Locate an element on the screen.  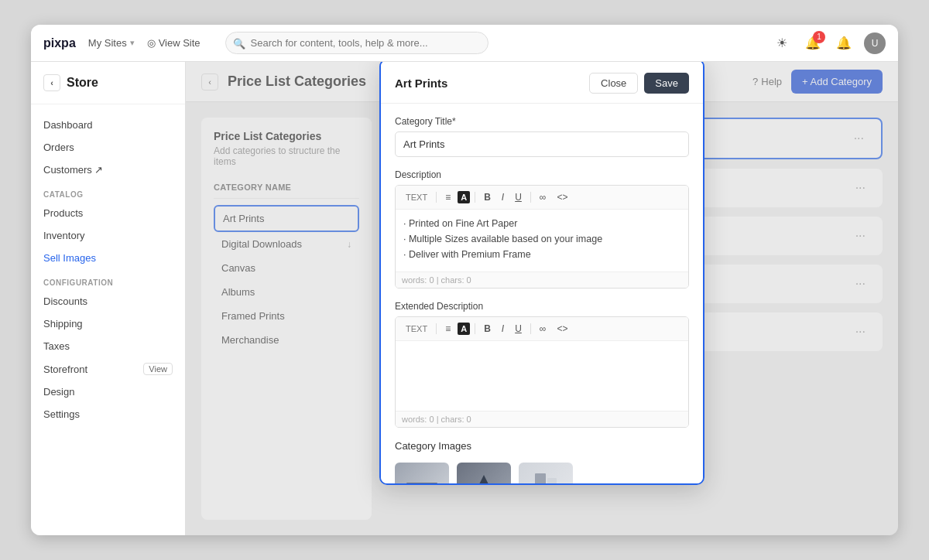
view-badge: View is located at coordinates (158, 369).